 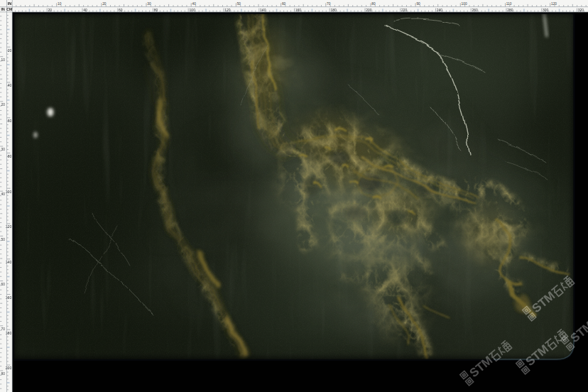 I want to click on svg-text: 90, so click(x=418, y=4).